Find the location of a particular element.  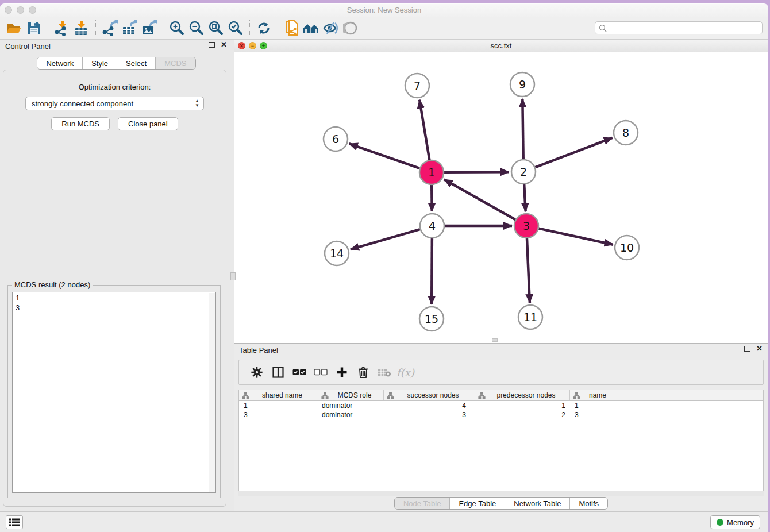

float-panel-icon is located at coordinates (211, 45).